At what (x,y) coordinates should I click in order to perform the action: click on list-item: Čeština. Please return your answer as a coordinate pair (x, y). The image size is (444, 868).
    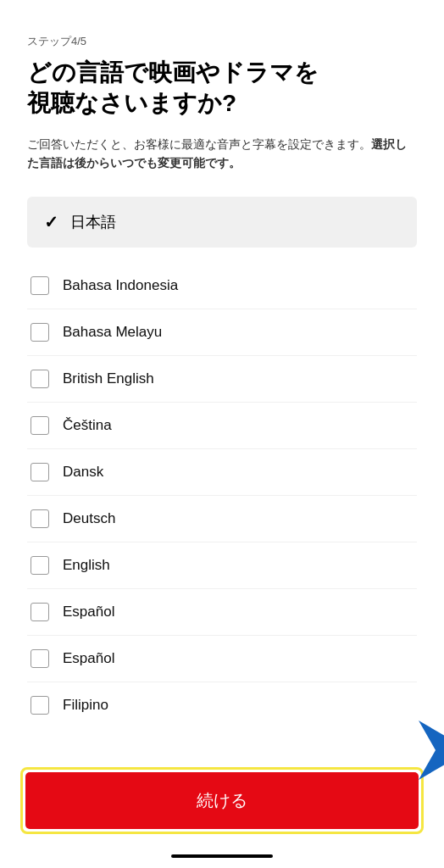
    Looking at the image, I should click on (222, 426).